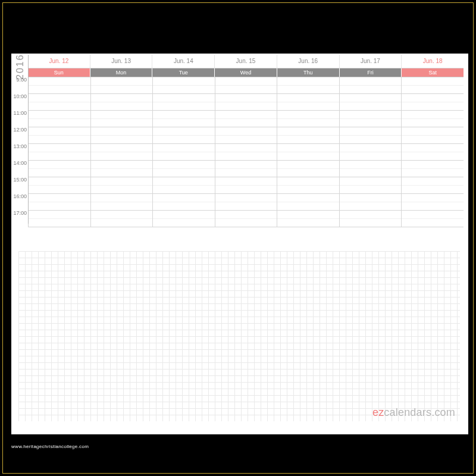 The height and width of the screenshot is (476, 476). What do you see at coordinates (378, 412) in the screenshot?
I see `brand-accent: ez` at bounding box center [378, 412].